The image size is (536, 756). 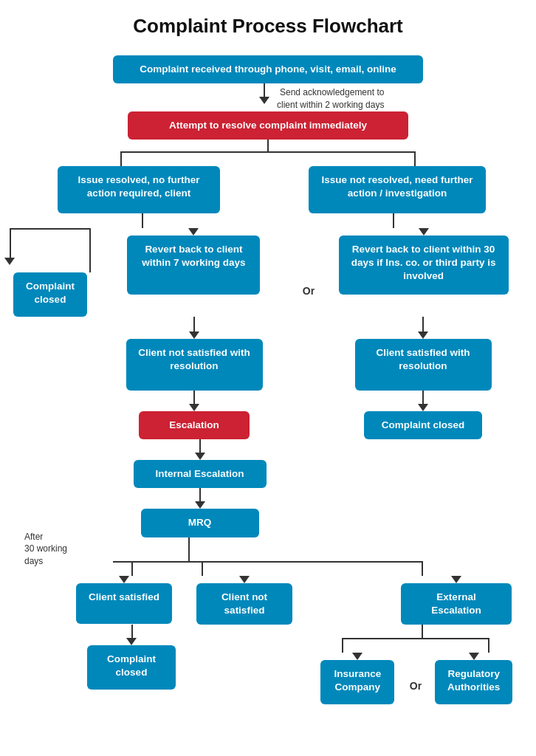 I want to click on escalation-box: Escalation, so click(x=194, y=425).